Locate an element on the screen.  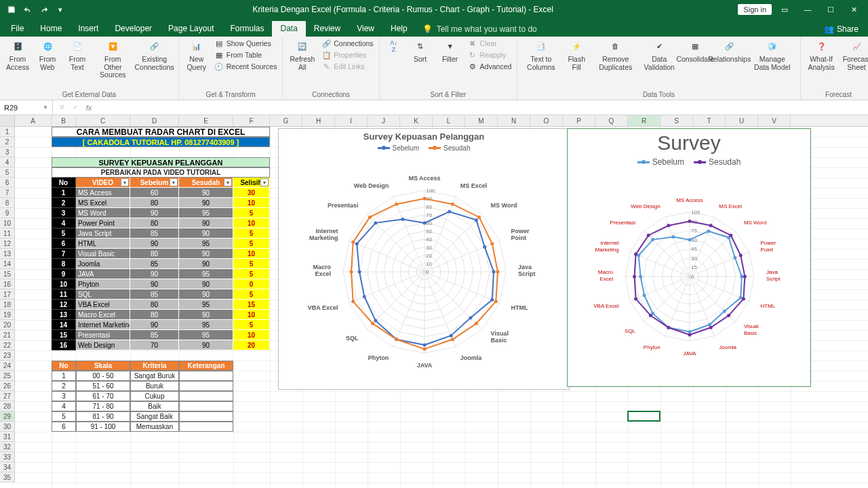
title-2: [ CAKADOLA TUTORIAL HP. 081277403909 ] is located at coordinates (161, 142).